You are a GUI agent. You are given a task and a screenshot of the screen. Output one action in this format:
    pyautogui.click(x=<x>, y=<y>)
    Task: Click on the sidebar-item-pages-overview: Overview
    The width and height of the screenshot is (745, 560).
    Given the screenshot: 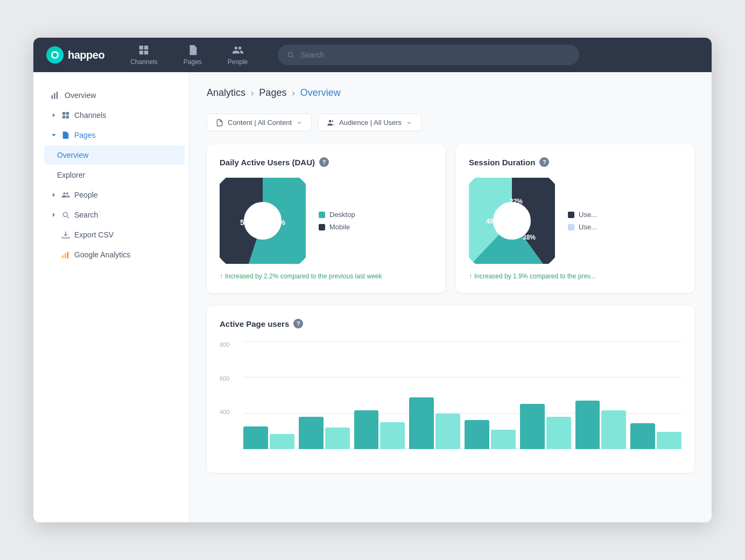 What is the action you would take?
    pyautogui.click(x=114, y=155)
    